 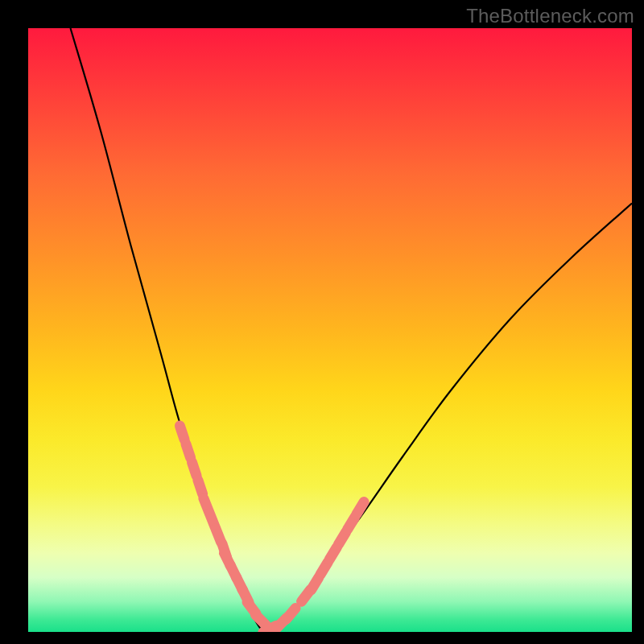 I want to click on marker-layer, so click(x=272, y=529).